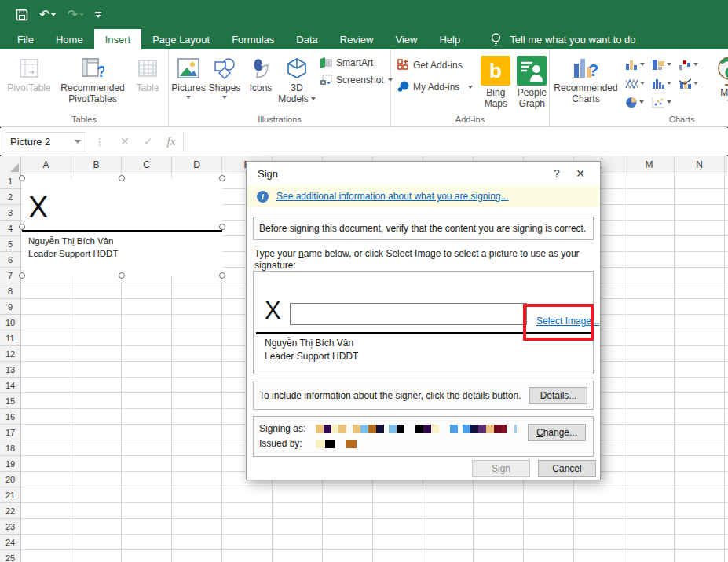  Describe the element at coordinates (10, 213) in the screenshot. I see `row-header: 3` at that location.